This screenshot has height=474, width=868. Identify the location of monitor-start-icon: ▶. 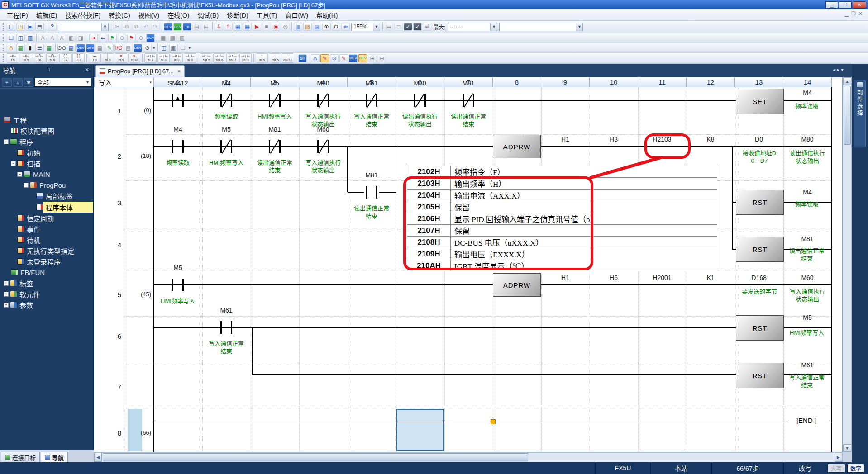
(257, 27).